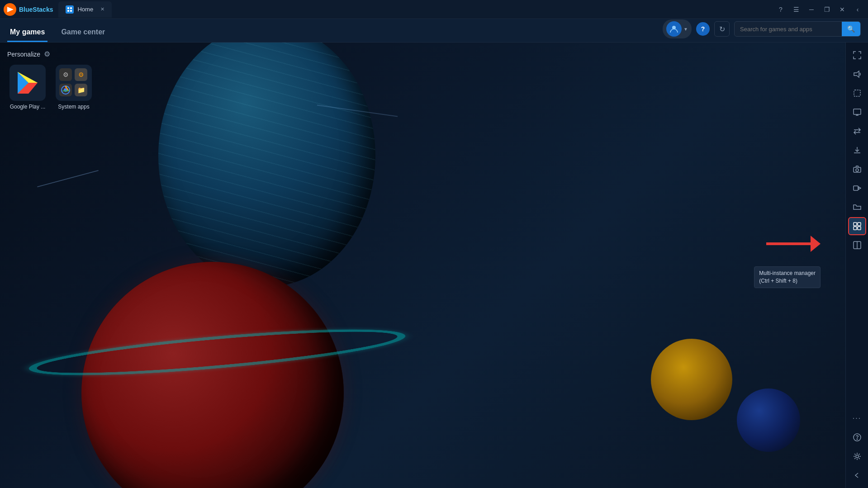 This screenshot has width=868, height=488. Describe the element at coordinates (83, 32) in the screenshot. I see `tab-game-center-label: Game center` at that location.